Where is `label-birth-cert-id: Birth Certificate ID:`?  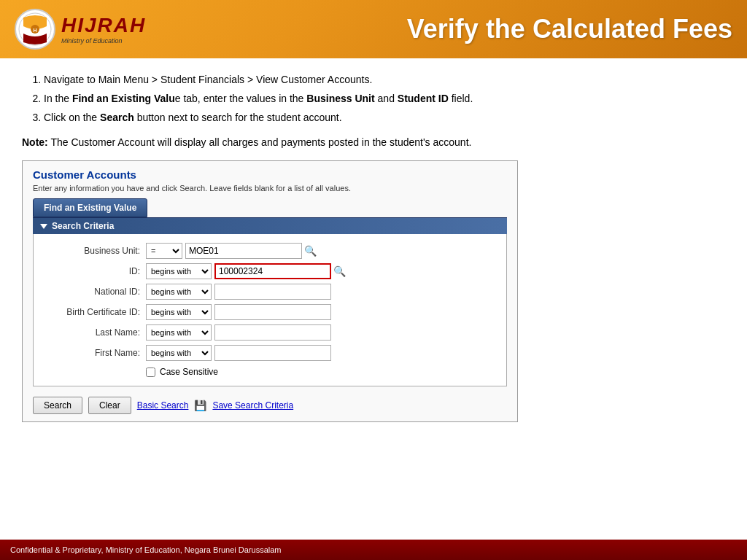
label-birth-cert-id: Birth Certificate ID: is located at coordinates (95, 312).